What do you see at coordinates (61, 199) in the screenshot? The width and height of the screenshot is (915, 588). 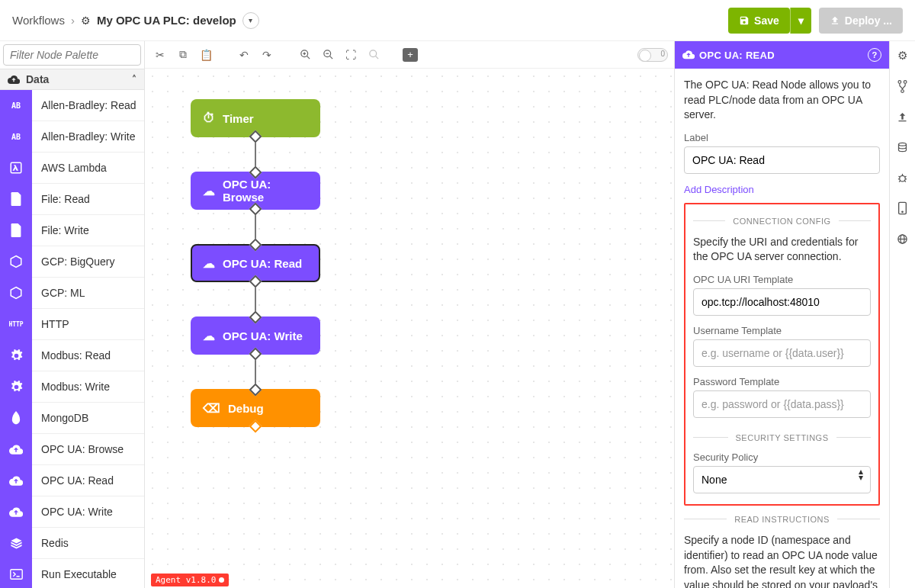 I see `palette-item-label: File: Read` at bounding box center [61, 199].